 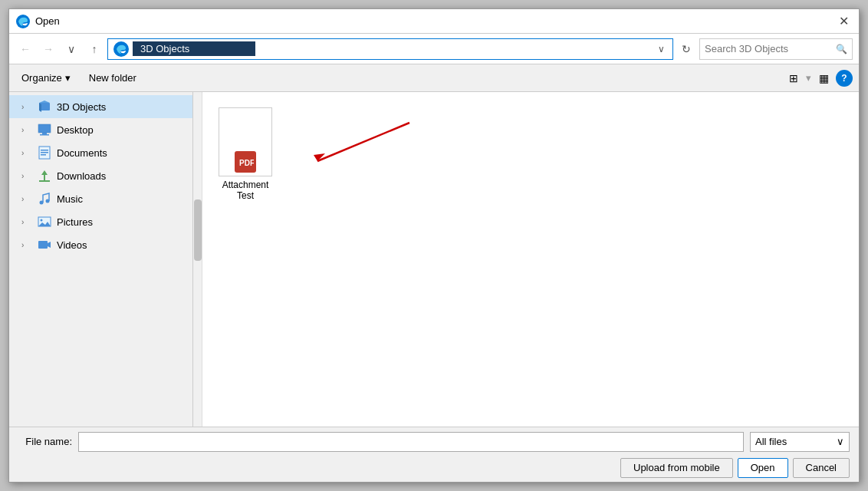 I want to click on view-grid-button: ⊞, so click(x=794, y=78).